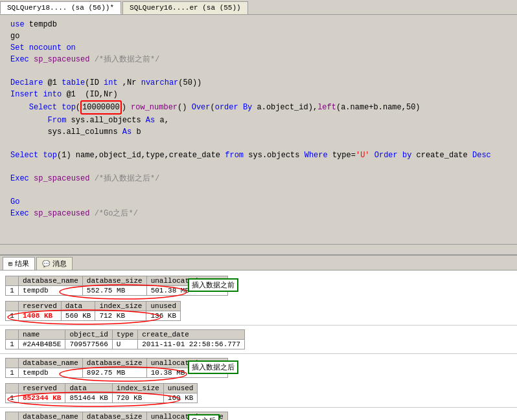 Image resolution: width=517 pixels, height=420 pixels. Describe the element at coordinates (203, 417) in the screenshot. I see `annotation-after-go: Go之后` at that location.